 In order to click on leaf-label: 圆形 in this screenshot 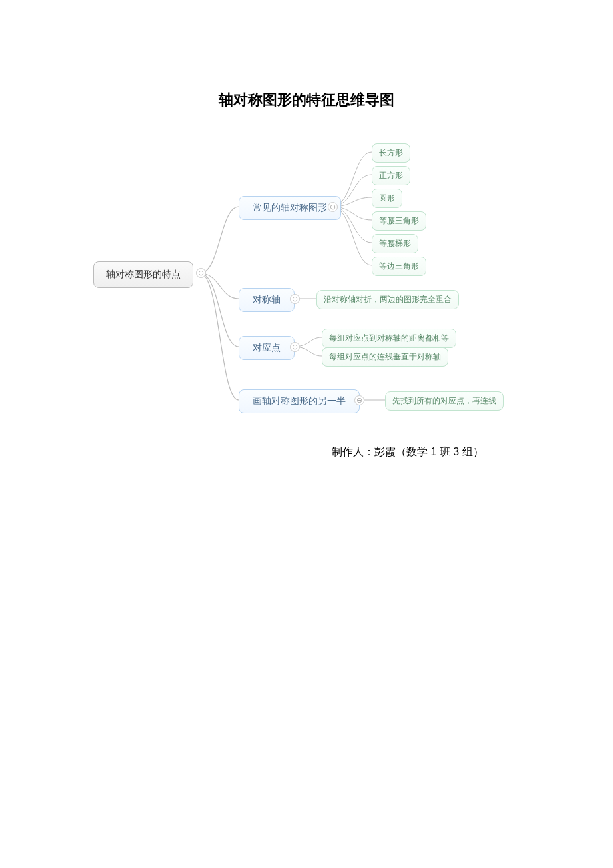, I will do `click(387, 199)`.